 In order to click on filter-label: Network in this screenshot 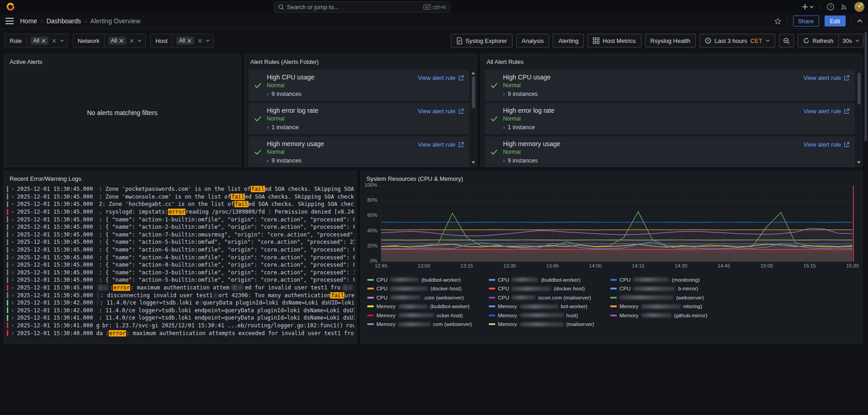, I will do `click(89, 41)`.